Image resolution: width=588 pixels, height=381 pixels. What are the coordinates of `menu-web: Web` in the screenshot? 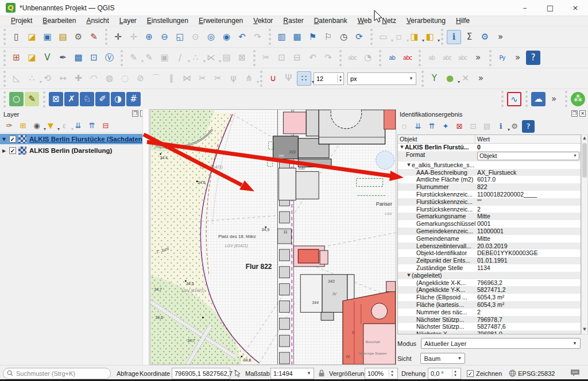 It's located at (365, 21).